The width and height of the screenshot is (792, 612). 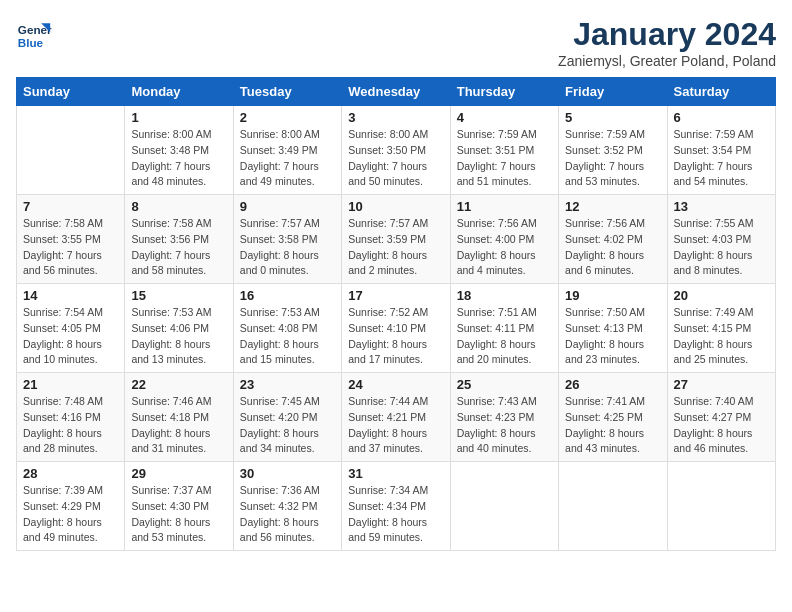 I want to click on day-info: Sunrise: 8:00 AM Sunset: 3:50 PM Dayligh…, so click(x=396, y=158).